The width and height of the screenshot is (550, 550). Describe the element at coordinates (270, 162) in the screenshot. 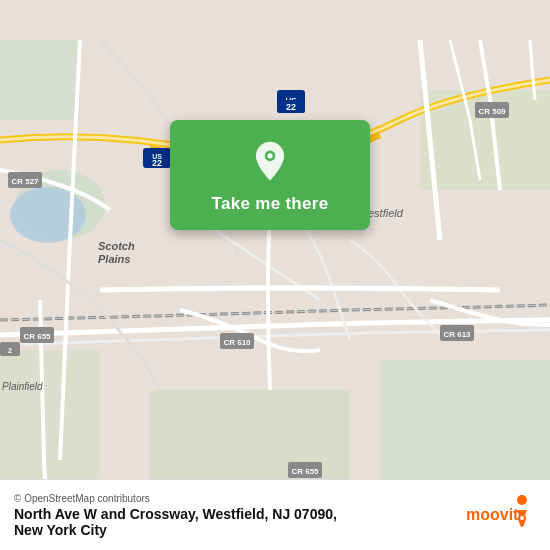

I see `location-pin-icon` at that location.